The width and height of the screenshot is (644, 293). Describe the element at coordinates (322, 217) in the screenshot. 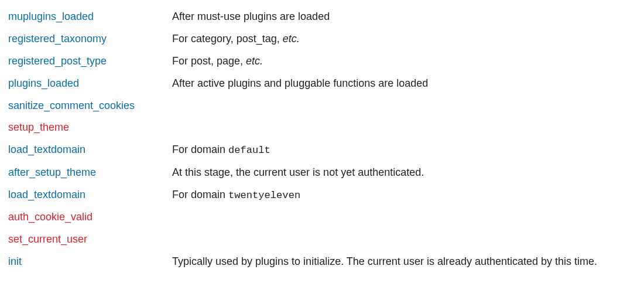

I see `table-row: auth_cookie_valid` at that location.